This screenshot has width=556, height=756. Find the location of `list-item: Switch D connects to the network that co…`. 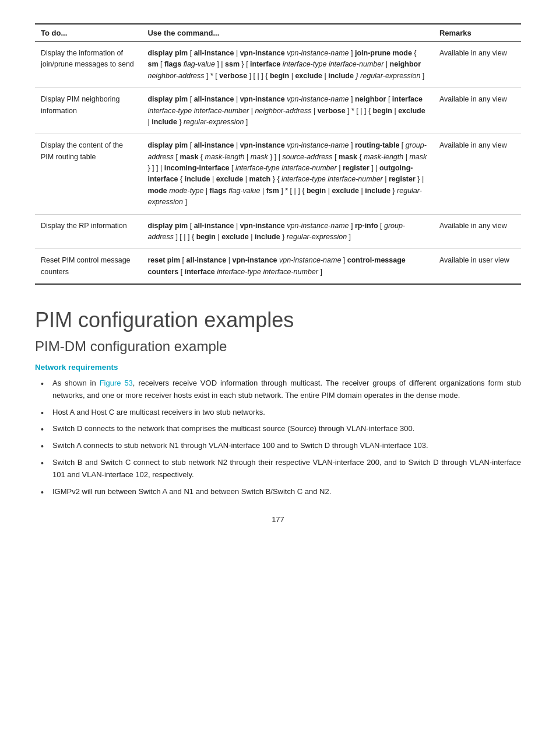

list-item: Switch D connects to the network that co… is located at coordinates (281, 429).